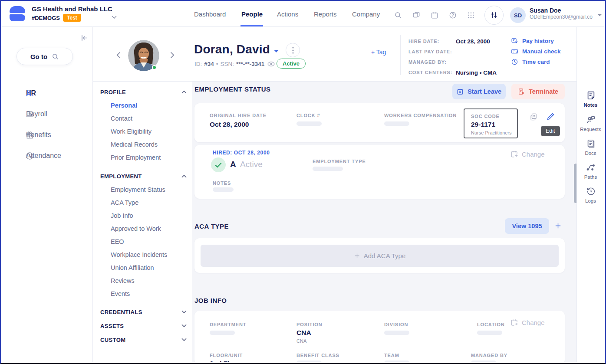 This screenshot has height=364, width=606. I want to click on calendar-x-icon, so click(460, 92).